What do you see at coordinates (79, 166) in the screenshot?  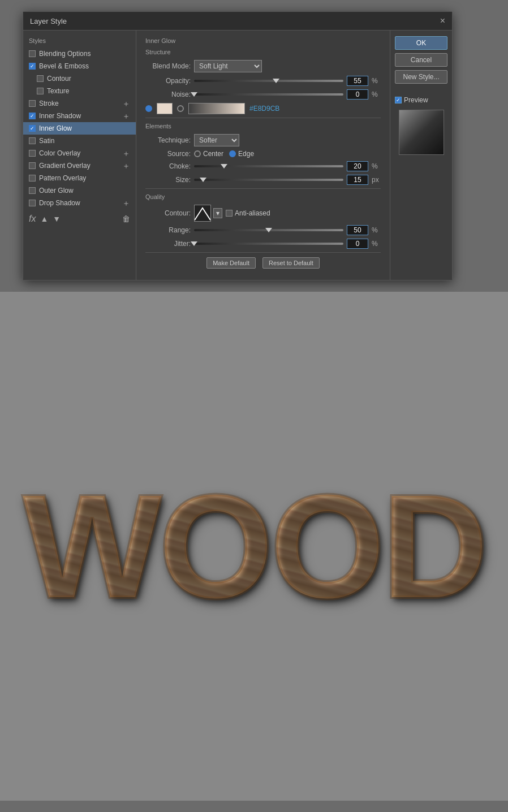 I see `sidebar-item-gradient-overlay: Gradient Overlay ＋` at bounding box center [79, 166].